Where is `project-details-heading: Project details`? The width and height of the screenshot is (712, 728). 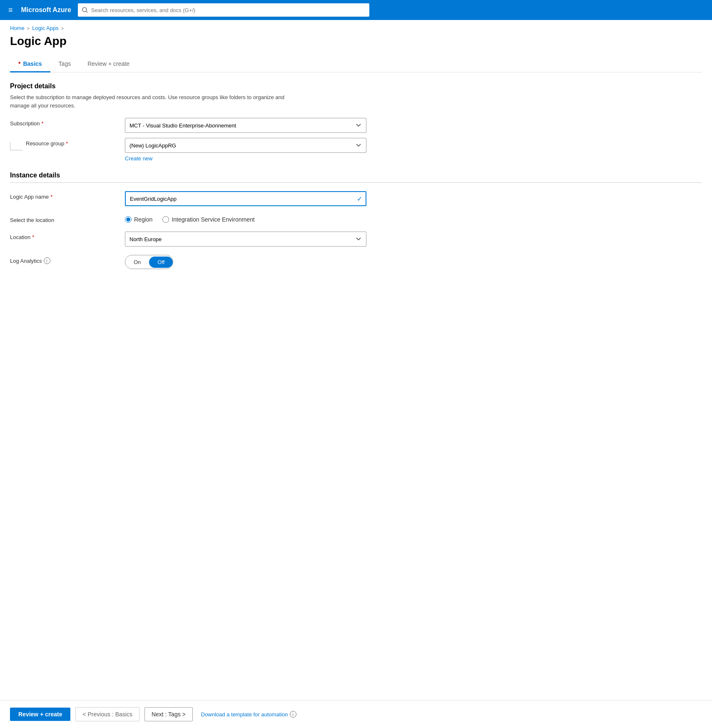 project-details-heading: Project details is located at coordinates (356, 86).